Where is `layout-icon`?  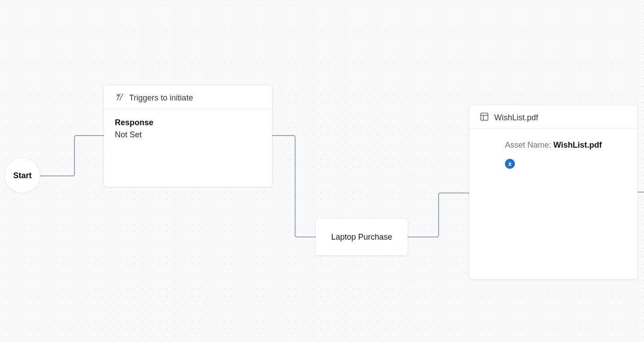
layout-icon is located at coordinates (484, 118).